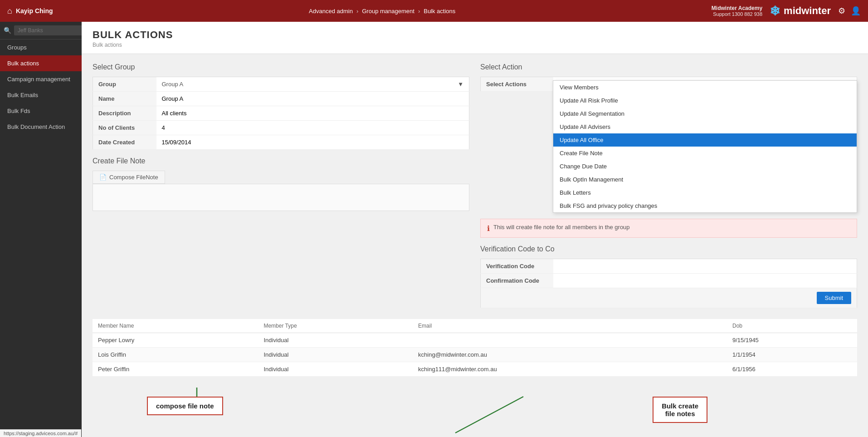  I want to click on breadcrumb-bulk-actions: Bulk actions, so click(439, 11).